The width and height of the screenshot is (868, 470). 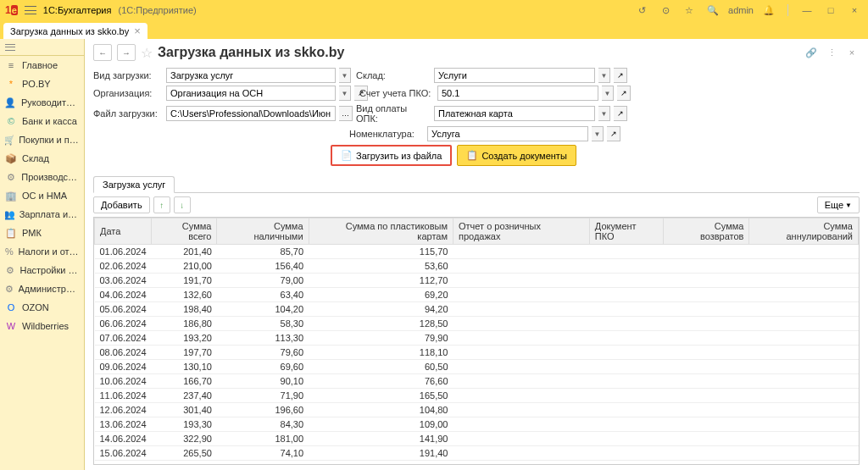 What do you see at coordinates (42, 47) in the screenshot?
I see `sidebar-toggle` at bounding box center [42, 47].